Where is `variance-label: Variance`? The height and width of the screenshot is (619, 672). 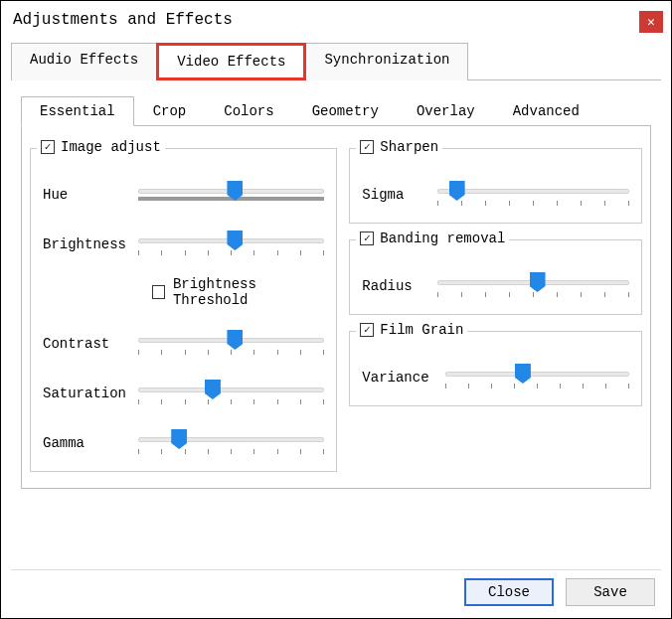
variance-label: Variance is located at coordinates (398, 378).